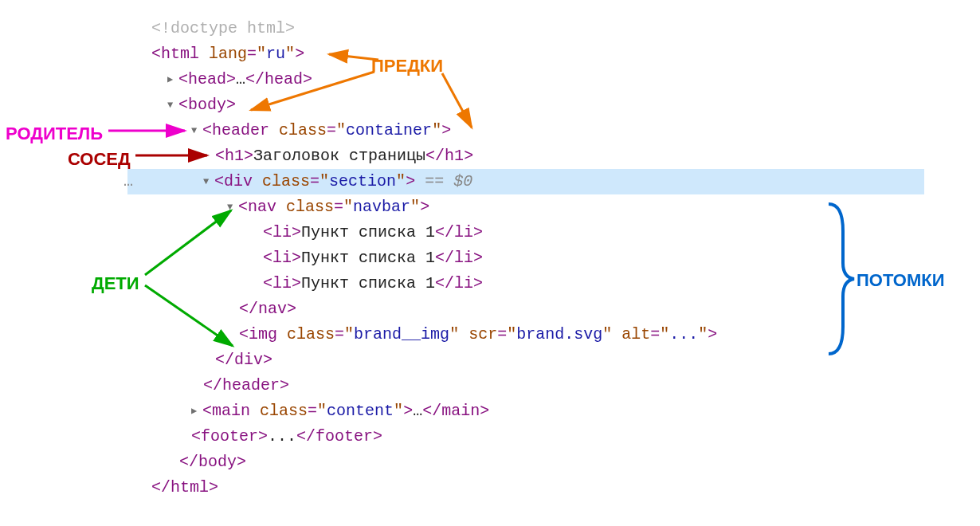  What do you see at coordinates (526, 284) in the screenshot?
I see `li-line-3: <li>Пункт списка 1</li>` at bounding box center [526, 284].